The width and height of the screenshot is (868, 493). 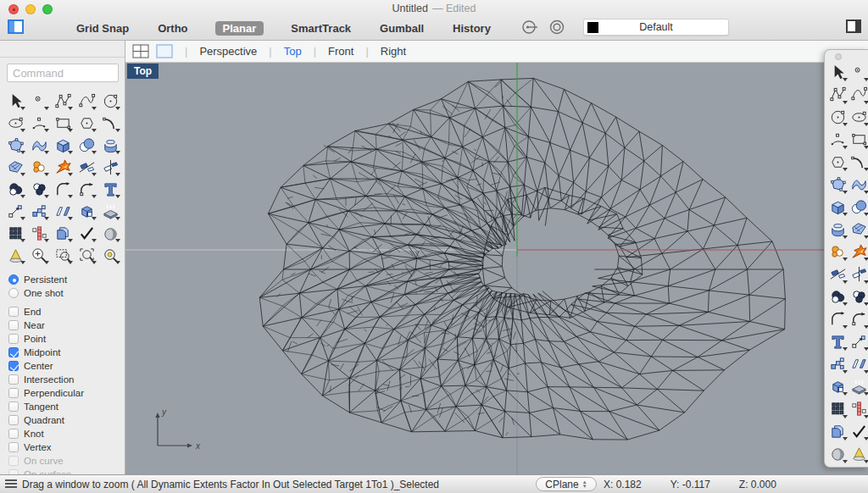 I want to click on curve-tool-button, so click(x=858, y=95).